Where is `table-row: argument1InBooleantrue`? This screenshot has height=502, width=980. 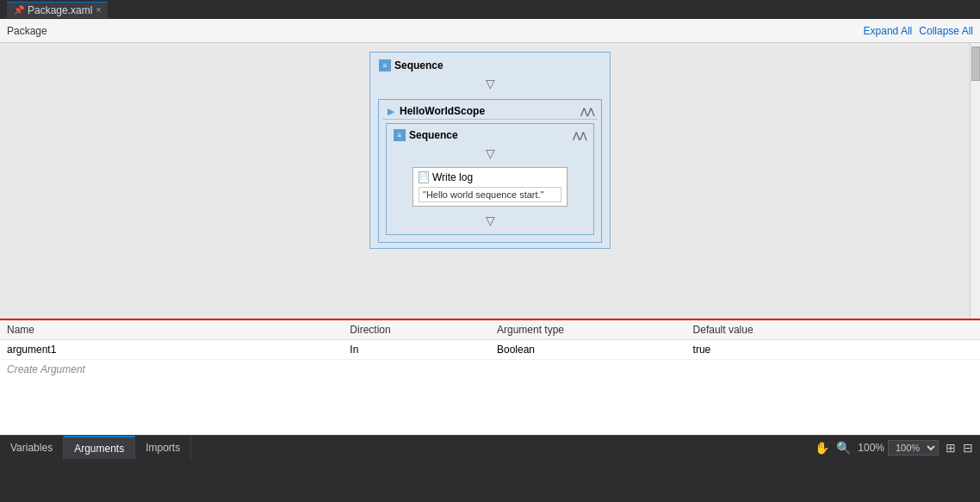 table-row: argument1InBooleantrue is located at coordinates (490, 350).